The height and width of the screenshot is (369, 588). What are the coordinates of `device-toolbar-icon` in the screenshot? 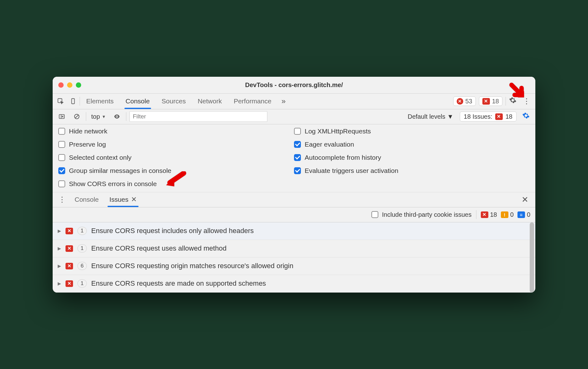 It's located at (73, 101).